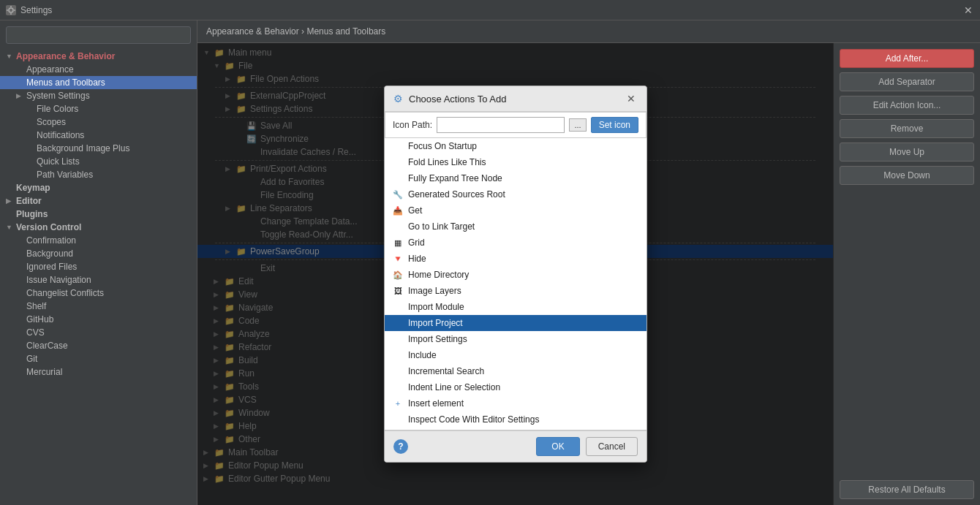 This screenshot has width=980, height=505. Describe the element at coordinates (578, 125) in the screenshot. I see `icon-path-browse-button: ...` at that location.